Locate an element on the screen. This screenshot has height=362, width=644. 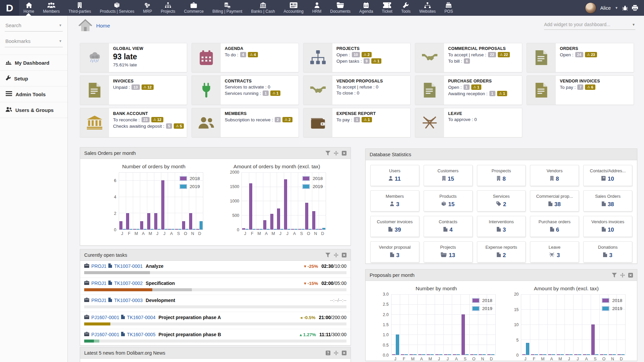
nav-item-projects: Projects is located at coordinates (168, 8).